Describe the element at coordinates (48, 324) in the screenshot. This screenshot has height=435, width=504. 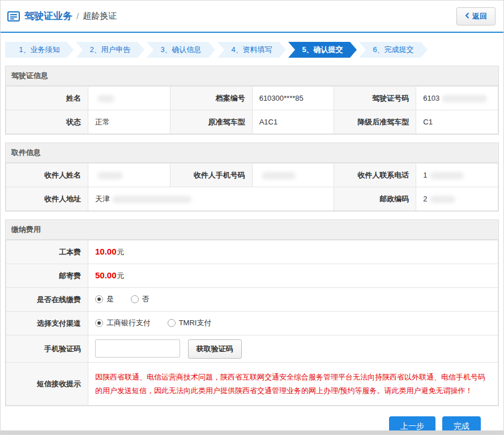
I see `channel-label: 选择支付渠道` at that location.